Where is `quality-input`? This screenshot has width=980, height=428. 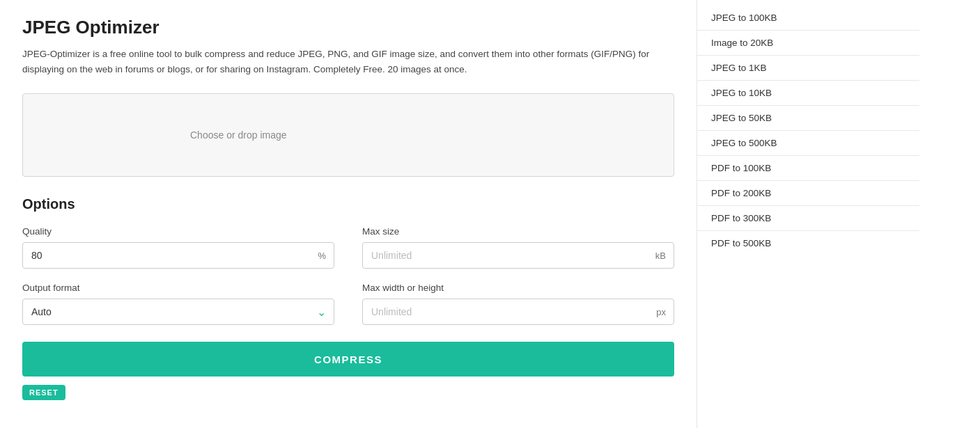 quality-input is located at coordinates (178, 255).